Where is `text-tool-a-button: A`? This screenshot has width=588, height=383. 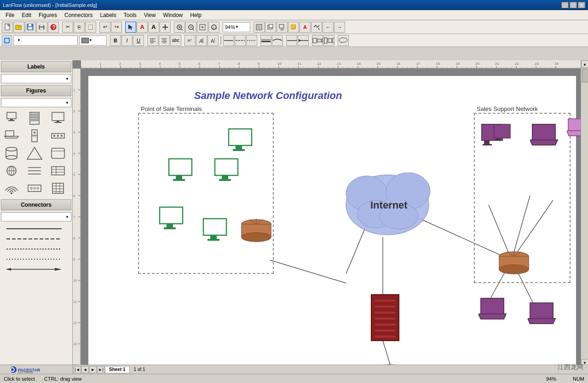 text-tool-a-button: A is located at coordinates (142, 27).